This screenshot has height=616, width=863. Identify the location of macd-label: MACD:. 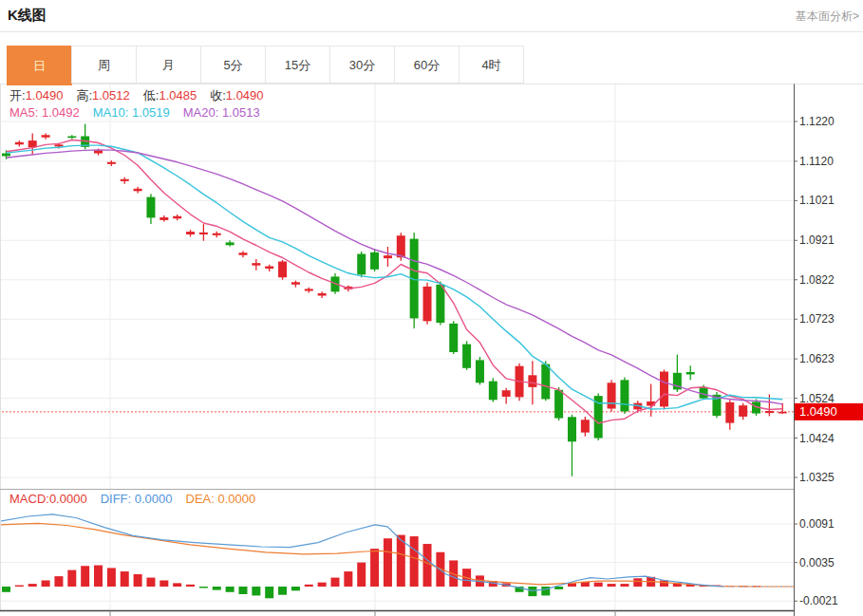
(29, 499).